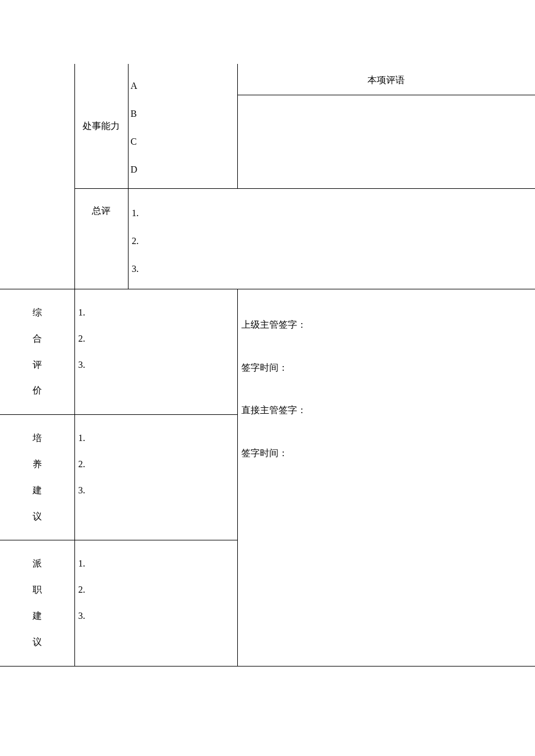 This screenshot has height=756, width=535. I want to click on cat5-c4: 议, so click(37, 643).